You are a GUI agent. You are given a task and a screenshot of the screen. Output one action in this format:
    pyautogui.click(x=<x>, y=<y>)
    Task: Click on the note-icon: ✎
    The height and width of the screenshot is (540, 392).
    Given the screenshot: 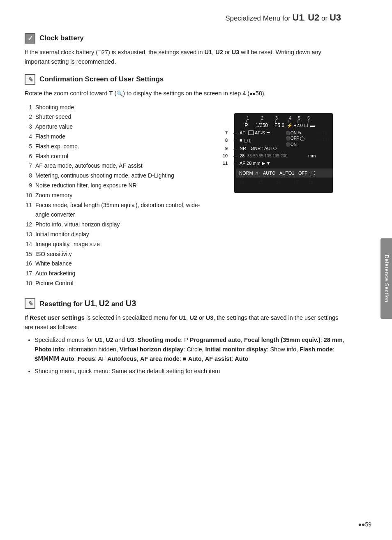 What is the action you would take?
    pyautogui.click(x=30, y=79)
    